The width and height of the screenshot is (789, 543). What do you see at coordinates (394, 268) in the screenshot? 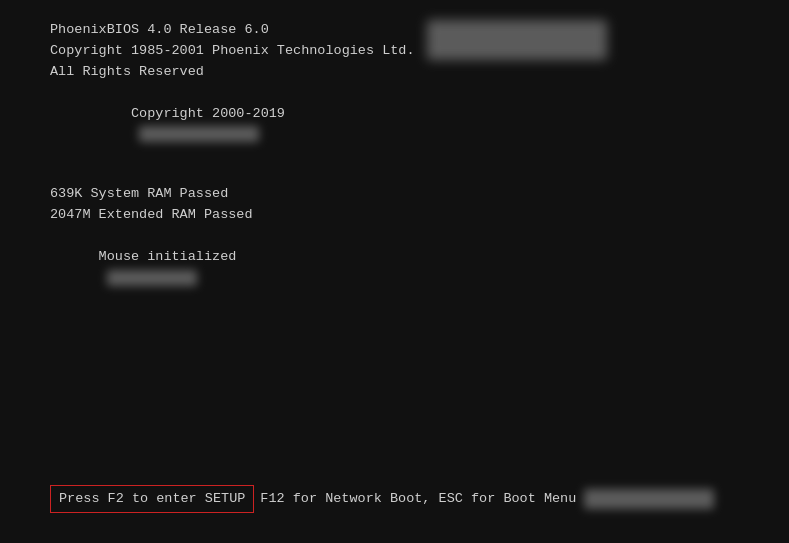
I see `bios-line-7: Mouse initialized` at bounding box center [394, 268].